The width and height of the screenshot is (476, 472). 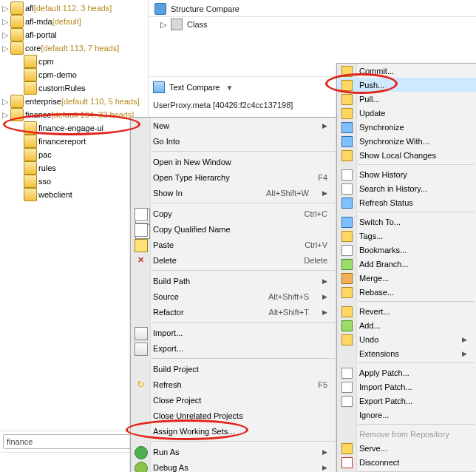 I want to click on submenu-item: Tags..., so click(x=407, y=235).